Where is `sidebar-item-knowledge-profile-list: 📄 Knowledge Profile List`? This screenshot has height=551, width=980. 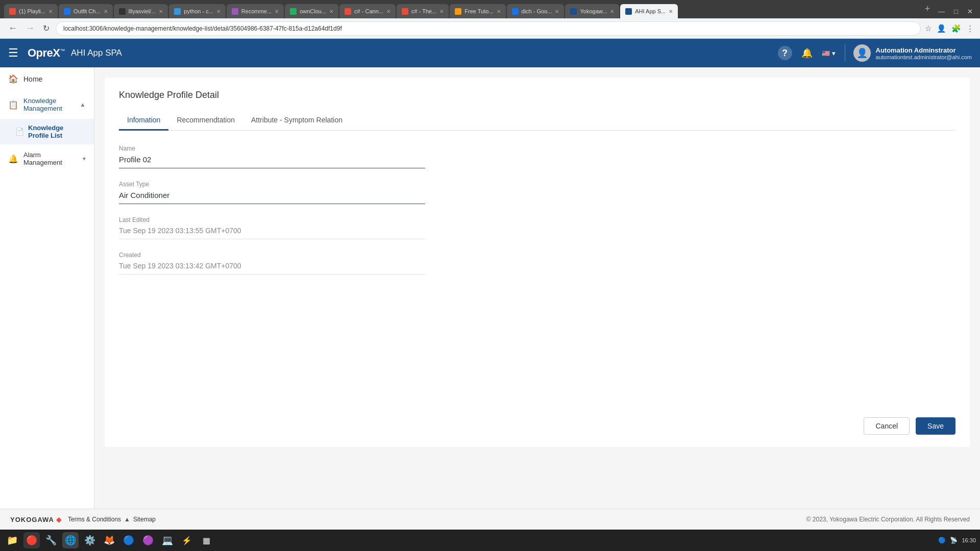
sidebar-item-knowledge-profile-list: 📄 Knowledge Profile List is located at coordinates (47, 132).